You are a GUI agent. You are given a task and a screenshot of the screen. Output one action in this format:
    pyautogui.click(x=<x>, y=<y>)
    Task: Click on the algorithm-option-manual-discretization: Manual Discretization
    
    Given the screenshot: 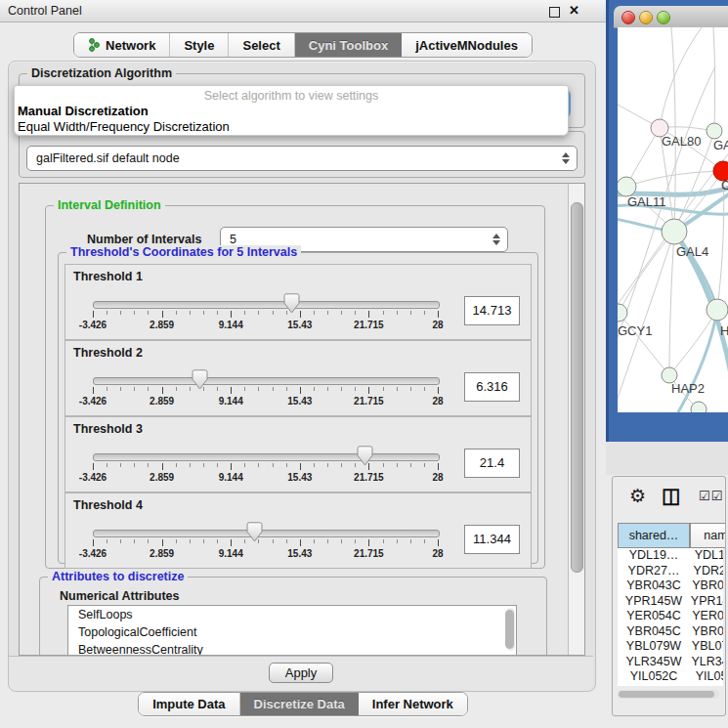 What is the action you would take?
    pyautogui.click(x=291, y=111)
    